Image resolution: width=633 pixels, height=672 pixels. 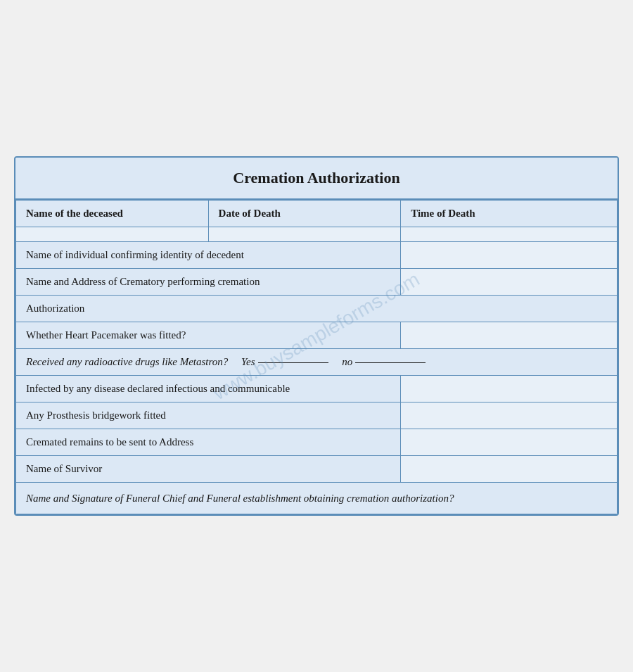 I want to click on row-survivor: Name of Survivor, so click(x=316, y=469).